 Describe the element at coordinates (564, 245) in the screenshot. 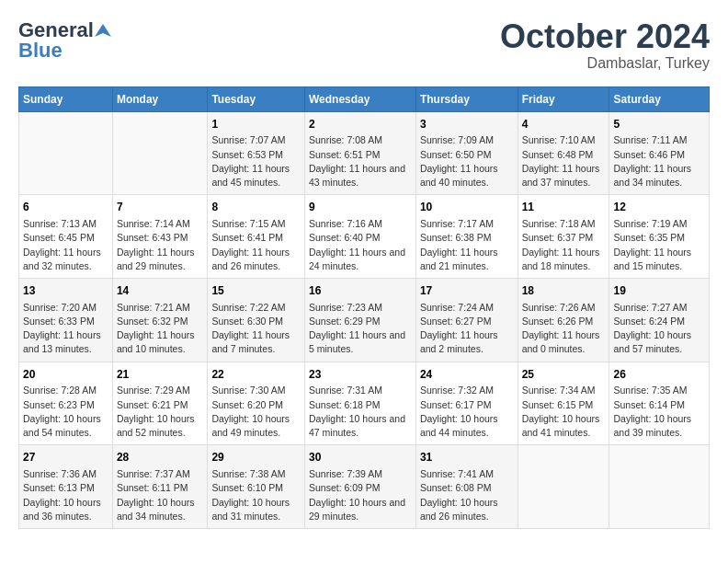

I see `day-info: Sunrise: 7:18 AM Sunset: 6:37 PM Dayligh…` at that location.